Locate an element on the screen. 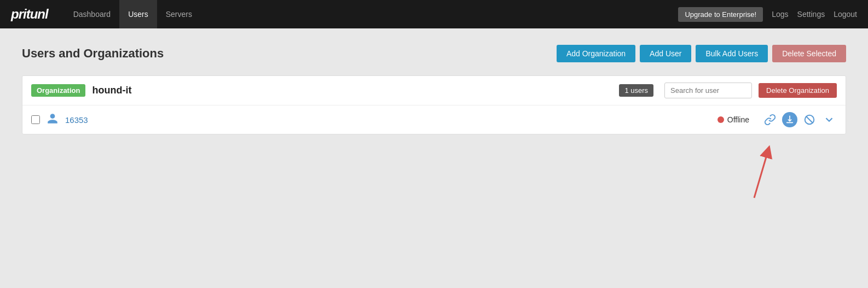  get-key-icon is located at coordinates (770, 120).